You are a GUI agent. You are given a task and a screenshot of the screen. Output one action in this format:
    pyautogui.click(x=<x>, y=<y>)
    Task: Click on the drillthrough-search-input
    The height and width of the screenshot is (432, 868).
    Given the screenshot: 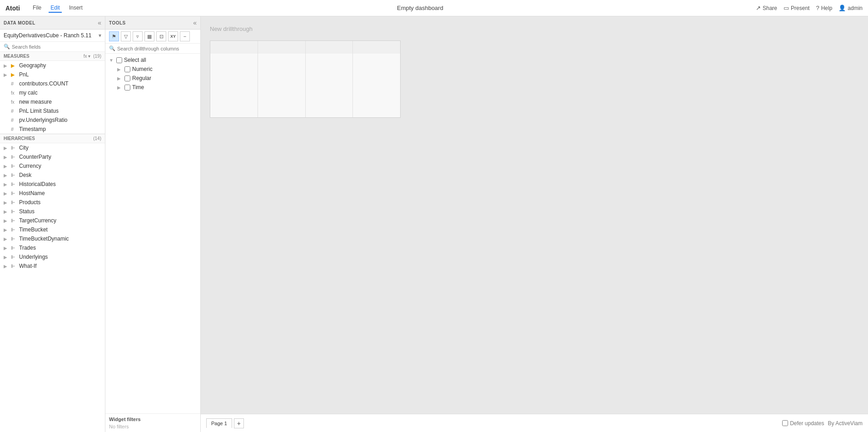 What is the action you would take?
    pyautogui.click(x=157, y=49)
    